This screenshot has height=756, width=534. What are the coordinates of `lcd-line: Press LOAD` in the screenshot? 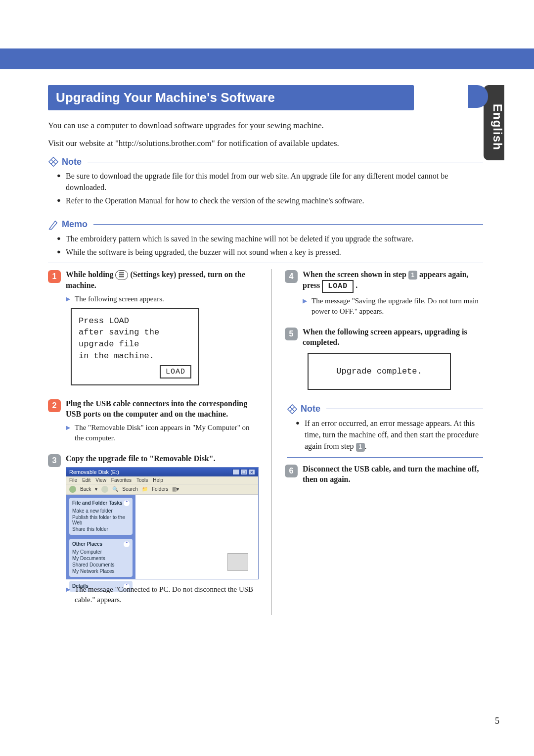 It's located at (135, 321).